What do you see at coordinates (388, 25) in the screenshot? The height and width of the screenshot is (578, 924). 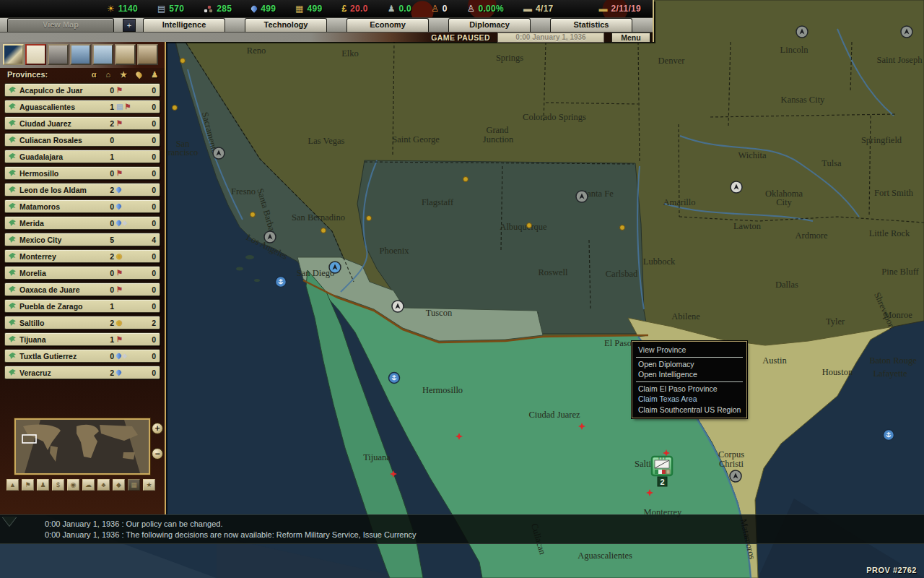 I see `tab-economy: Economy` at bounding box center [388, 25].